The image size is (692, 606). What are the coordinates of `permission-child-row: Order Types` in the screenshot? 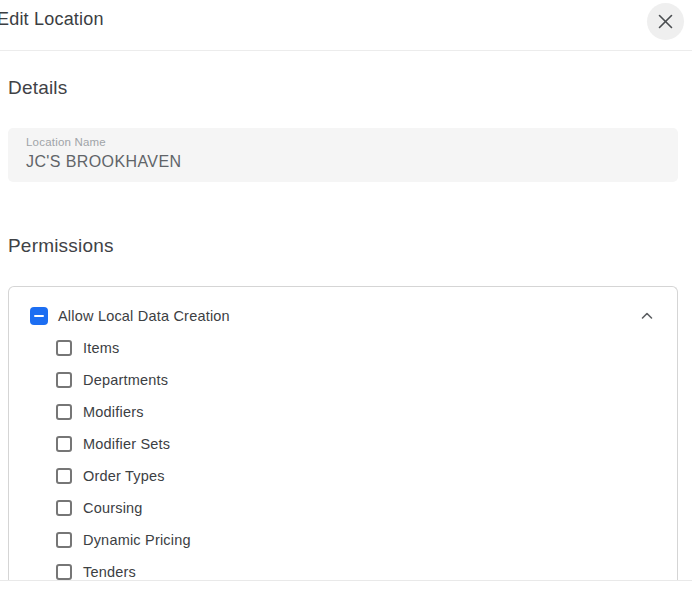 It's located at (343, 476).